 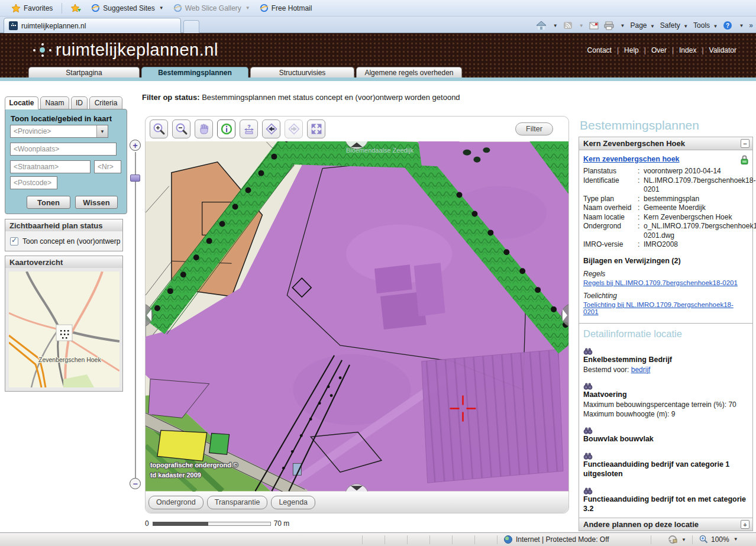 I want to click on read-mail-icon, so click(x=594, y=26).